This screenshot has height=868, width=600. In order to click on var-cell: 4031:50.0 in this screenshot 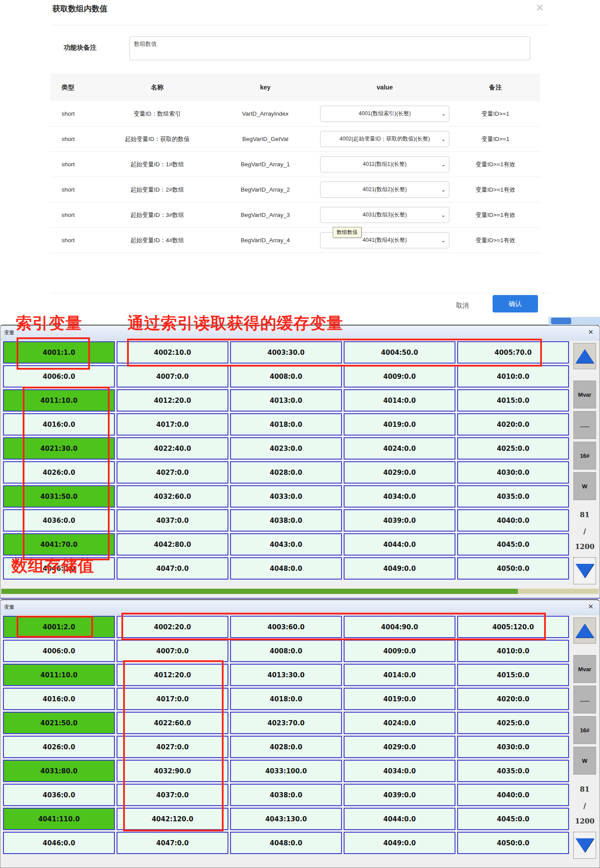, I will do `click(59, 497)`.